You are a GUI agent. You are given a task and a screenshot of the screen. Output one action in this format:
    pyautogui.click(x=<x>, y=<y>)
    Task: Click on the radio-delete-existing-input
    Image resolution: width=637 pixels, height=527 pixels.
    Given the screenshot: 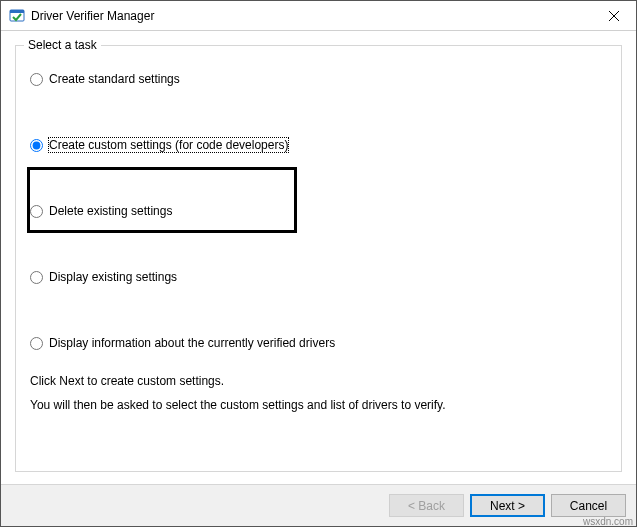 What is the action you would take?
    pyautogui.click(x=36, y=212)
    